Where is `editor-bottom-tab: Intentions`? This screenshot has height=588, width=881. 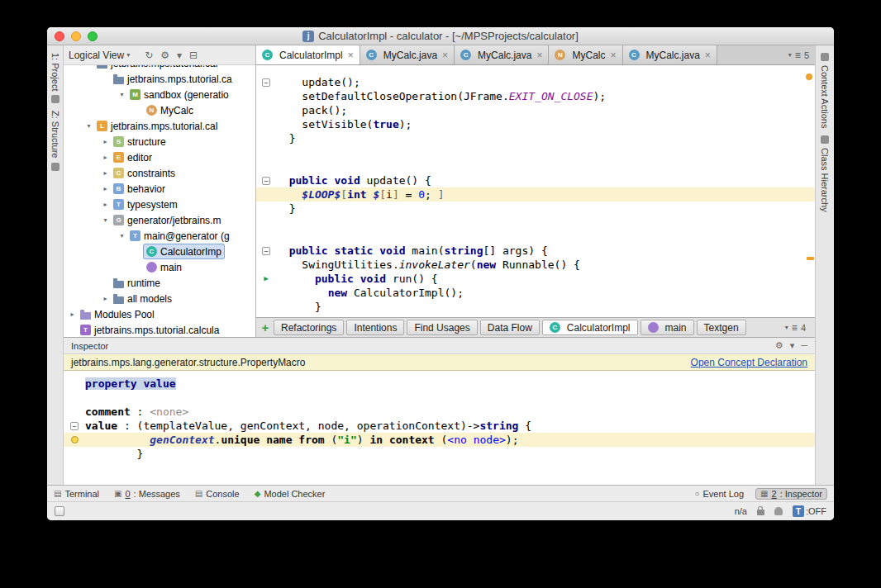
editor-bottom-tab: Intentions is located at coordinates (375, 327).